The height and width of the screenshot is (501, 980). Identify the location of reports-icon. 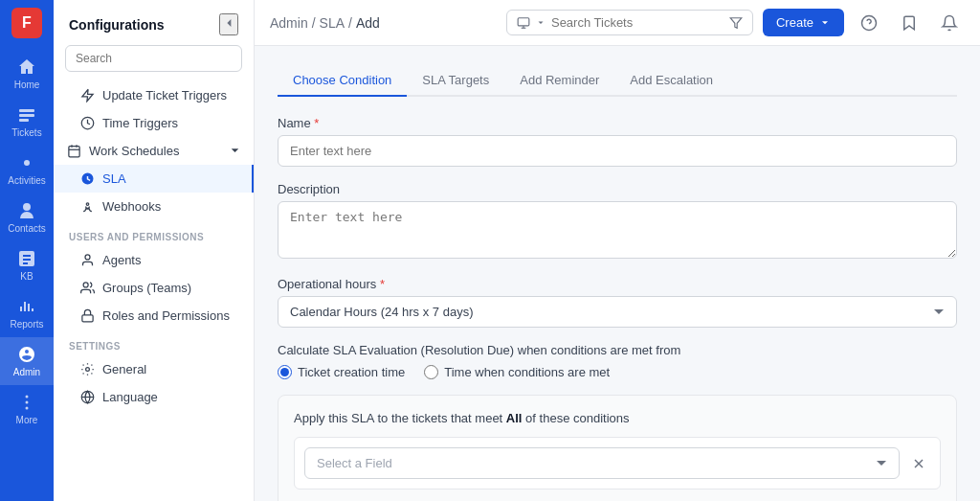
(27, 307).